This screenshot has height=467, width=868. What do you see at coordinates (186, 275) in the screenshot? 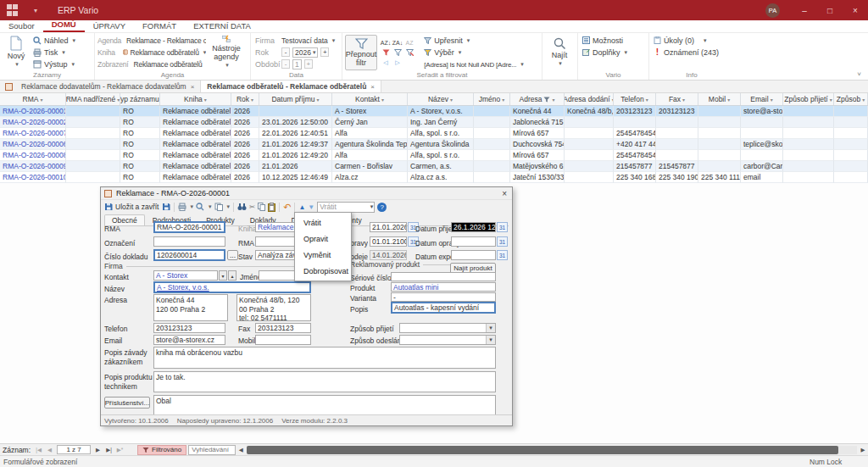
I see `kontakt-combo: A - Storex` at bounding box center [186, 275].